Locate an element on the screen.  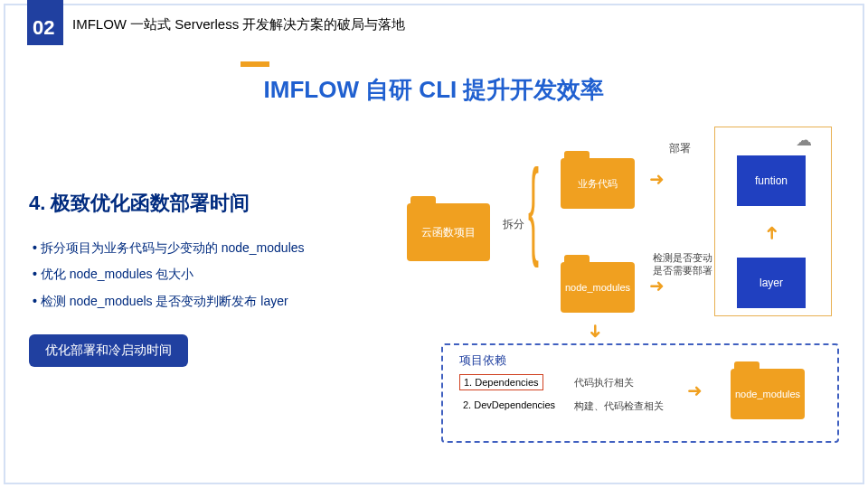
deps-title: 项目依赖 is located at coordinates (483, 361).